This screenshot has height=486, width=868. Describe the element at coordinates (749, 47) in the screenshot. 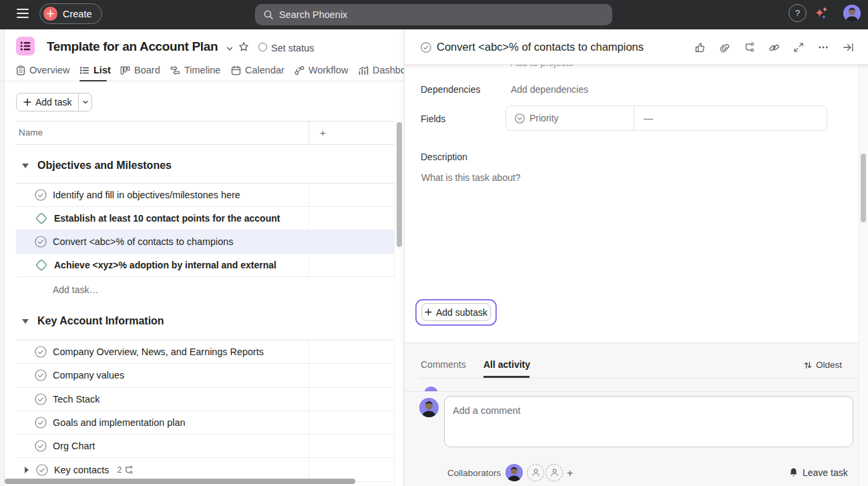

I see `add-subtask-button-header` at that location.